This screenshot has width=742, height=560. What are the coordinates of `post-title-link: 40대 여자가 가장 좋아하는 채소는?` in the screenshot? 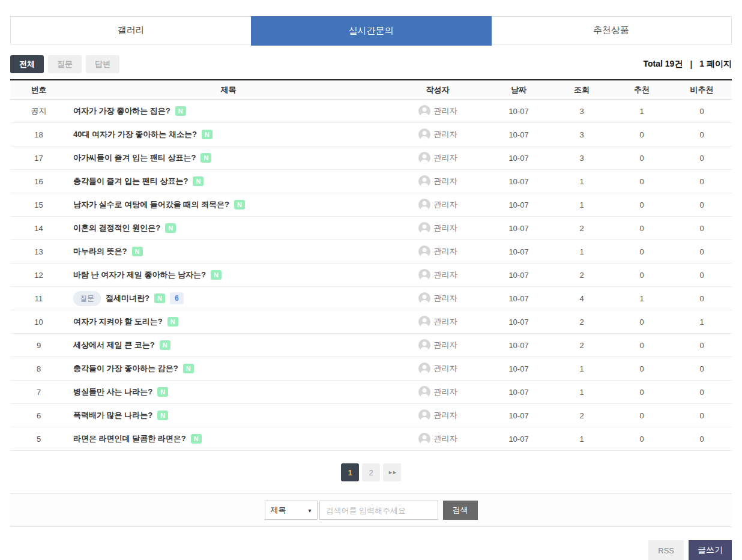 It's located at (135, 134).